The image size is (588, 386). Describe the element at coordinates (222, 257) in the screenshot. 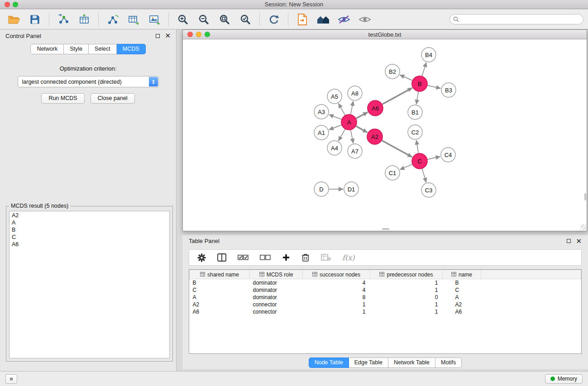

I see `show-columns-button` at that location.